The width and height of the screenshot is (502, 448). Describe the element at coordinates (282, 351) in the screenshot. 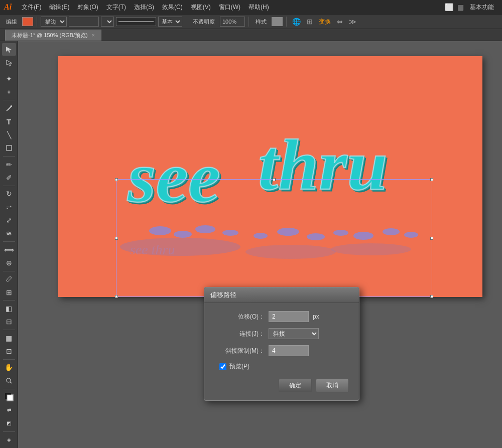

I see `miter-row: 斜接限制(M)：` at that location.